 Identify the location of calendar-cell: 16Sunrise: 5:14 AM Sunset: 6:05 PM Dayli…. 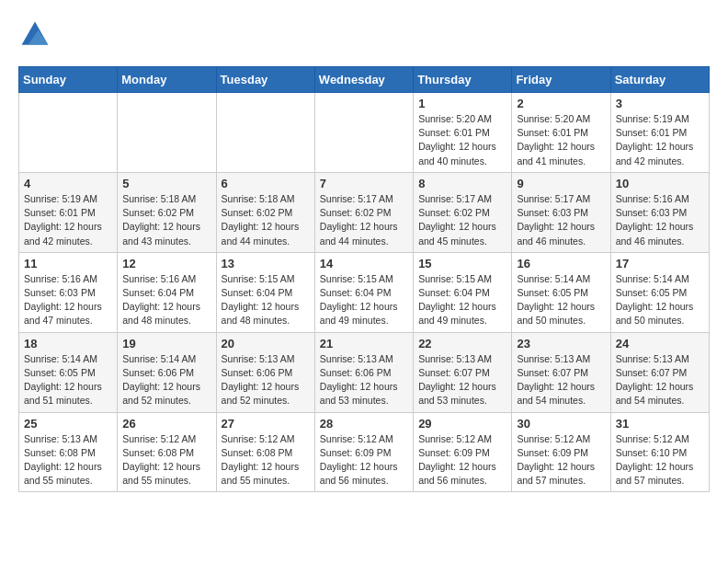
(561, 293).